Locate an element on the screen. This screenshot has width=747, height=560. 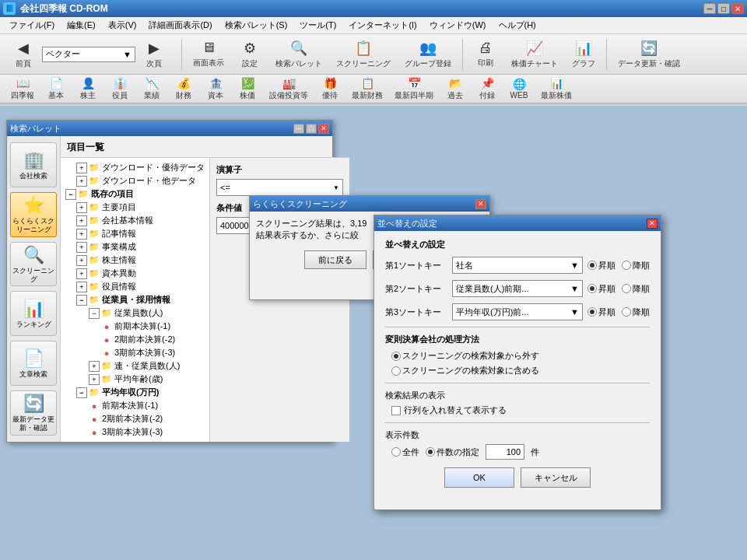
menu-detail: 詳細画面表示(D) is located at coordinates (181, 25).